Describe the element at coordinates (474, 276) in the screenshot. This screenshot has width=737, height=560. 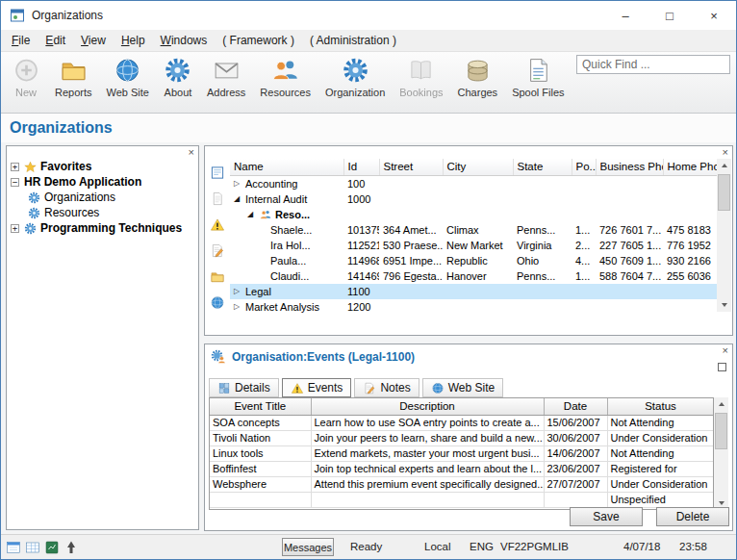
I see `org-row-claudi: Claudi...141469796 Egesta...HanoverPenns…` at that location.